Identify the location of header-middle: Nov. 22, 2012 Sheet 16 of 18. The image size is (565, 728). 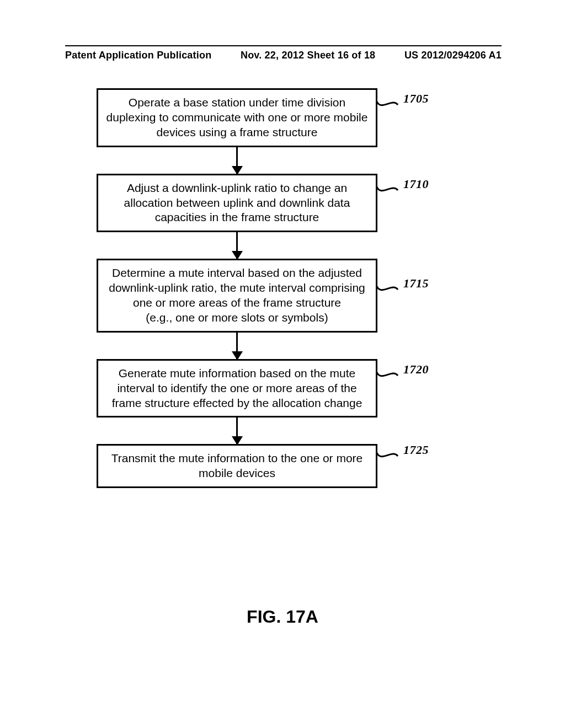
(308, 55).